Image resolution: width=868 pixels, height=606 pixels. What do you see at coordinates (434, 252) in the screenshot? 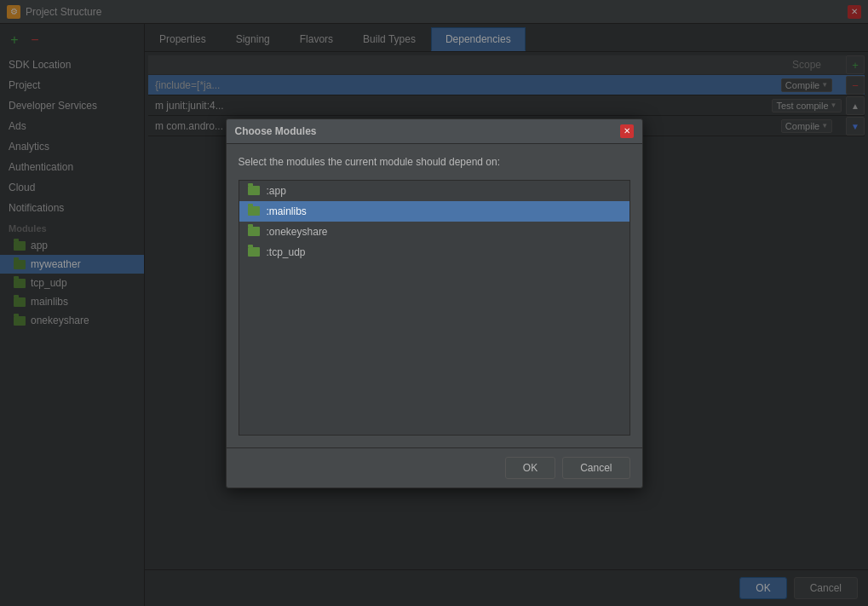
I see `module-list-item-tcp-udp: :tcp_udp` at bounding box center [434, 252].